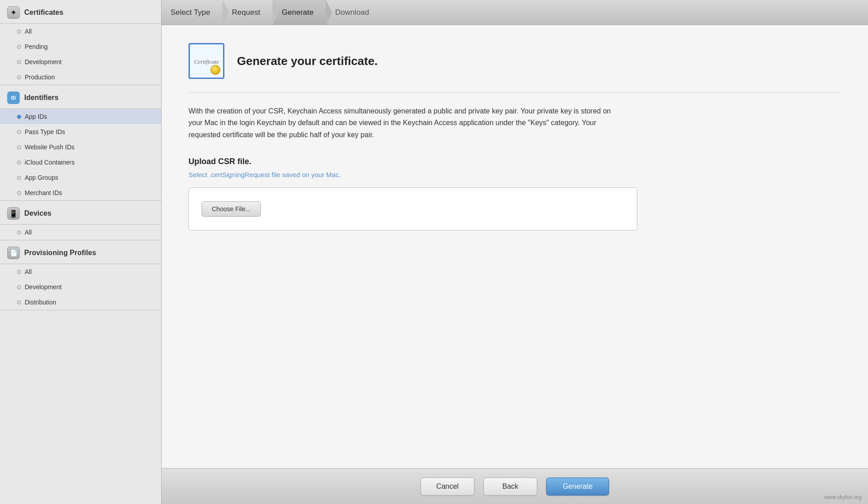 This screenshot has height=504, width=868. Describe the element at coordinates (447, 487) in the screenshot. I see `cancel-button: Cancel` at that location.